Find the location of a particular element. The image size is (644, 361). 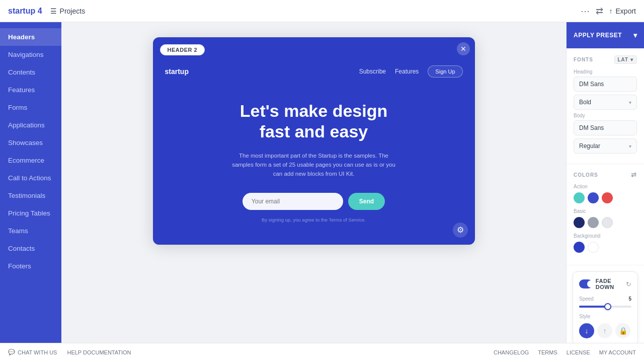

fade-toggle is located at coordinates (586, 284).